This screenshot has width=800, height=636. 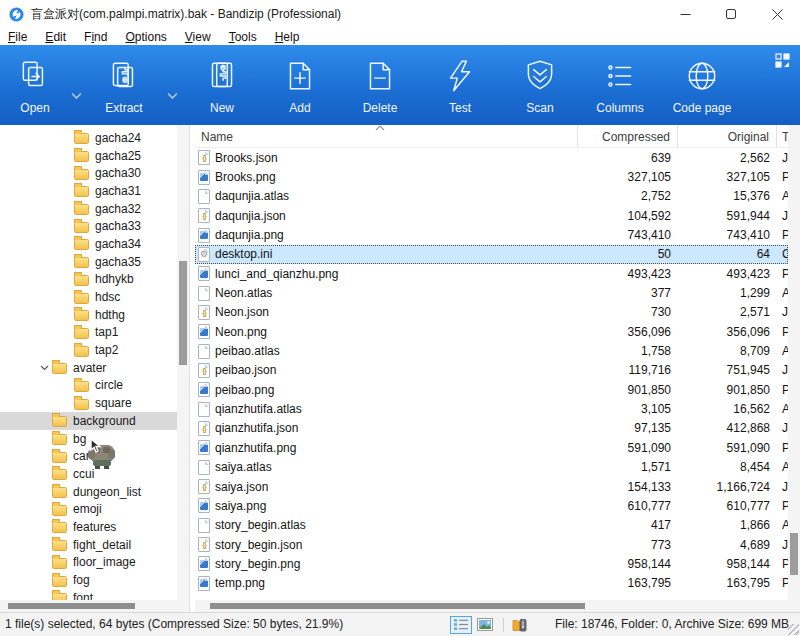 I want to click on menu-tools: Tools, so click(x=243, y=37).